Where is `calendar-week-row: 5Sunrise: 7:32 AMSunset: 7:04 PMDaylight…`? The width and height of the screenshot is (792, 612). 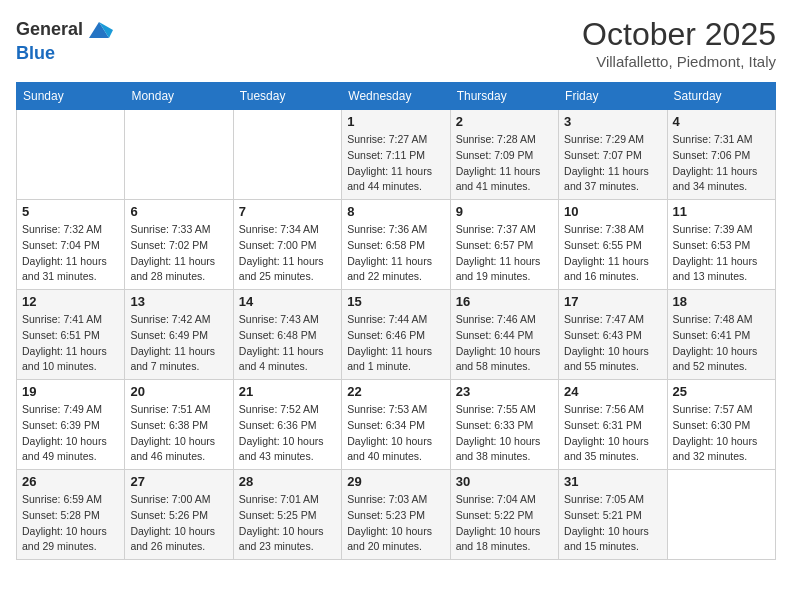
calendar-week-row: 5Sunrise: 7:32 AMSunset: 7:04 PMDaylight… is located at coordinates (396, 245).